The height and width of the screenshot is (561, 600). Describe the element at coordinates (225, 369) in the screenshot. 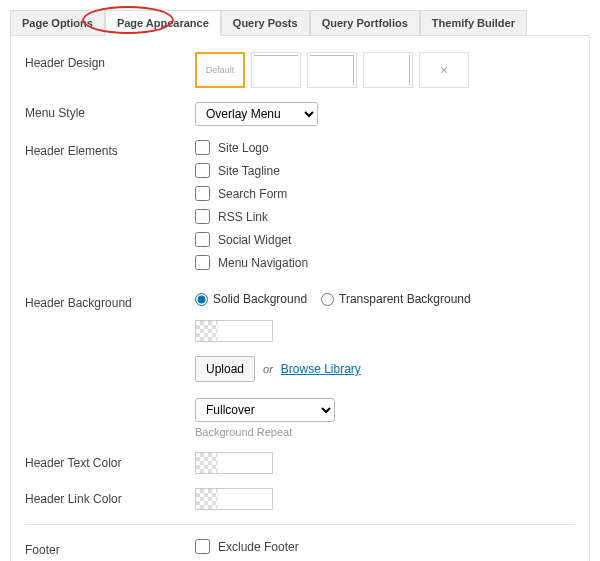

I see `upload-button: Upload` at that location.